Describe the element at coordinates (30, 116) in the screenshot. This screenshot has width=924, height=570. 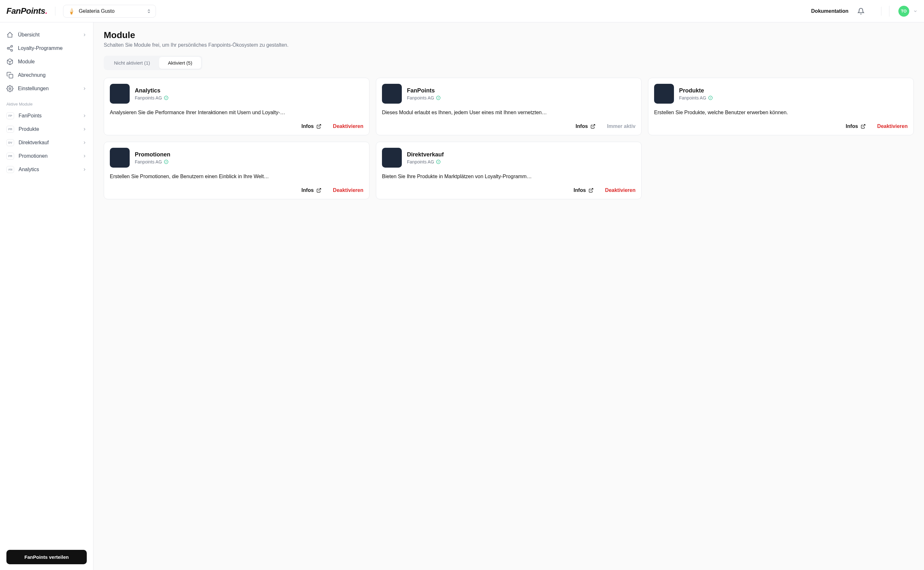
I see `sidebar-item-label: FanPoints` at that location.